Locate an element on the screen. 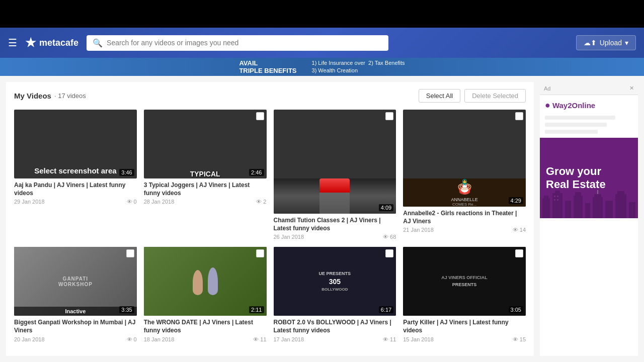 This screenshot has height=362, width=644. video-checkbox-v3 is located at coordinates (389, 116).